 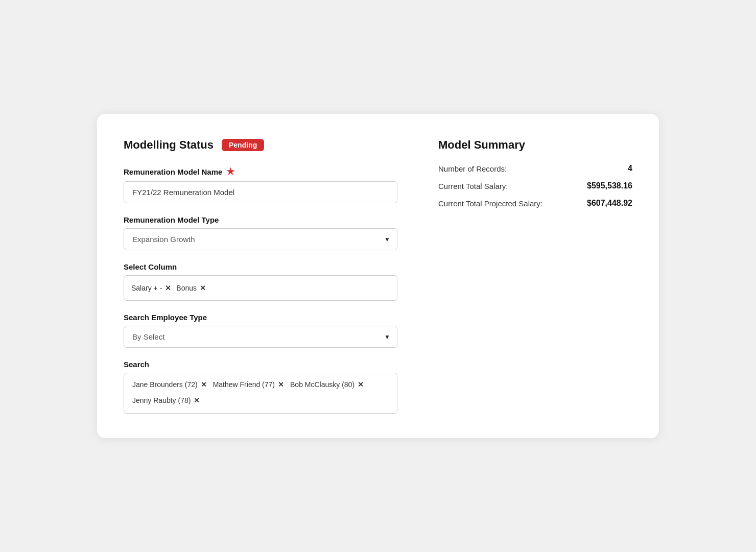 I want to click on tag-jane: Jane Brounders (72) ✕, so click(x=170, y=385).